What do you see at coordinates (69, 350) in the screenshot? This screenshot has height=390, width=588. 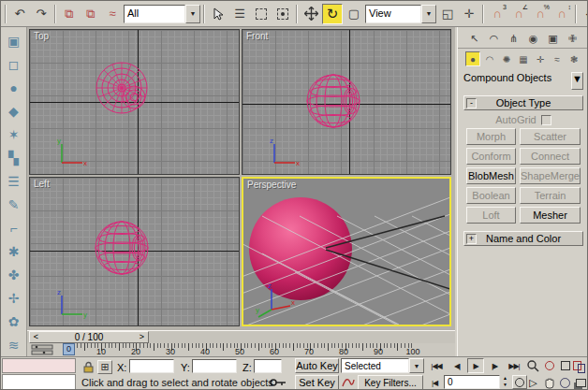 I see `current-frame-indicator: 0` at bounding box center [69, 350].